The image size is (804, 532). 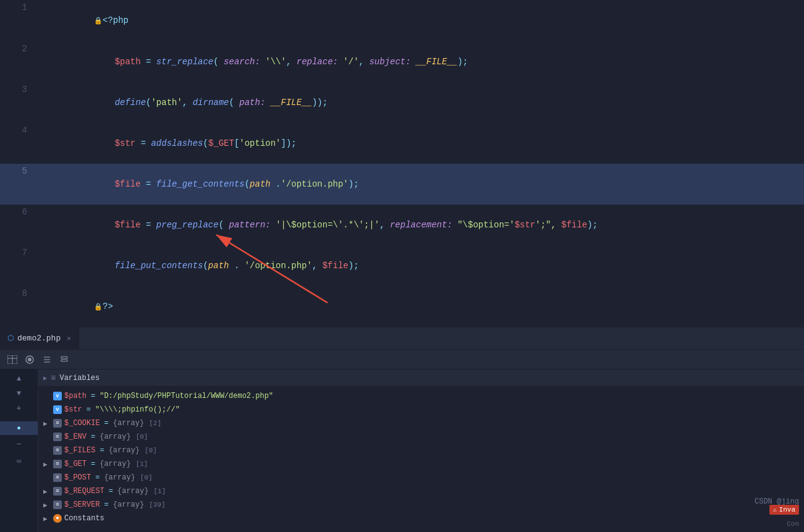 What do you see at coordinates (420, 103) in the screenshot?
I see `line-content-3: define('path', dirname( path: __FILE__))…` at bounding box center [420, 103].